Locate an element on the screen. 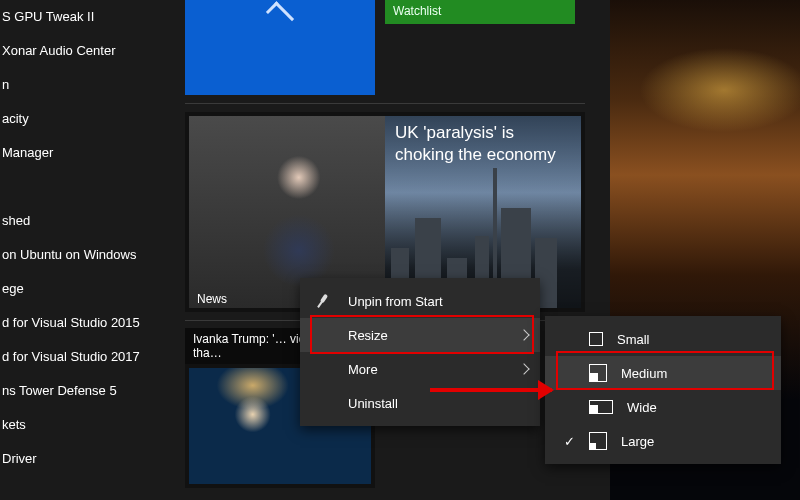 This screenshot has width=800, height=500. resize-icon is located at coordinates (324, 335).